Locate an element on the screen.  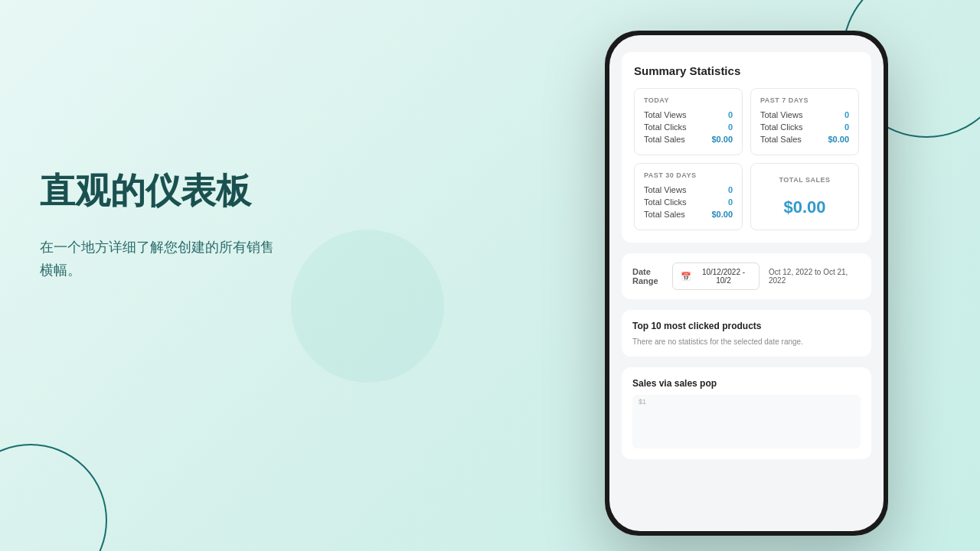
date-range-text: Oct 12, 2022 to Oct 21, 2022 is located at coordinates (815, 276).